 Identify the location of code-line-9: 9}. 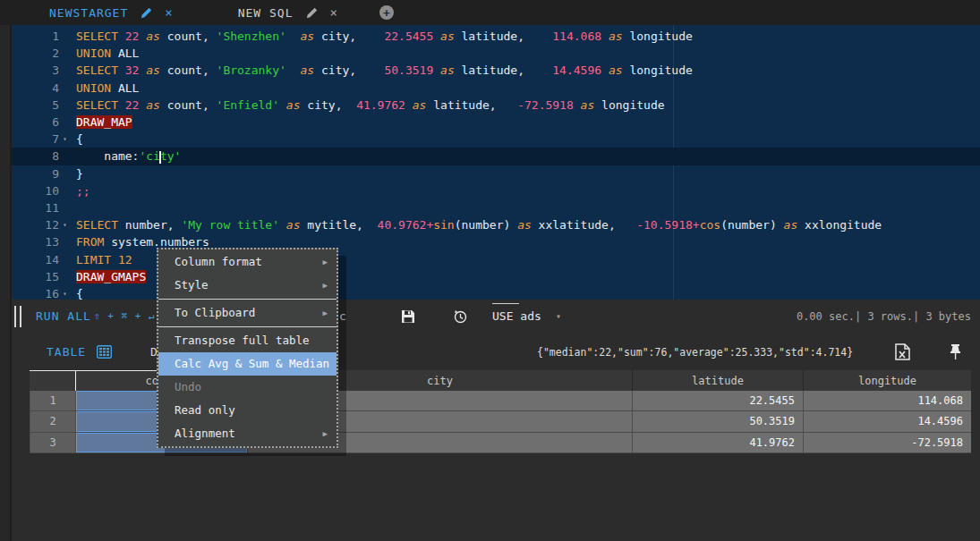
(496, 173).